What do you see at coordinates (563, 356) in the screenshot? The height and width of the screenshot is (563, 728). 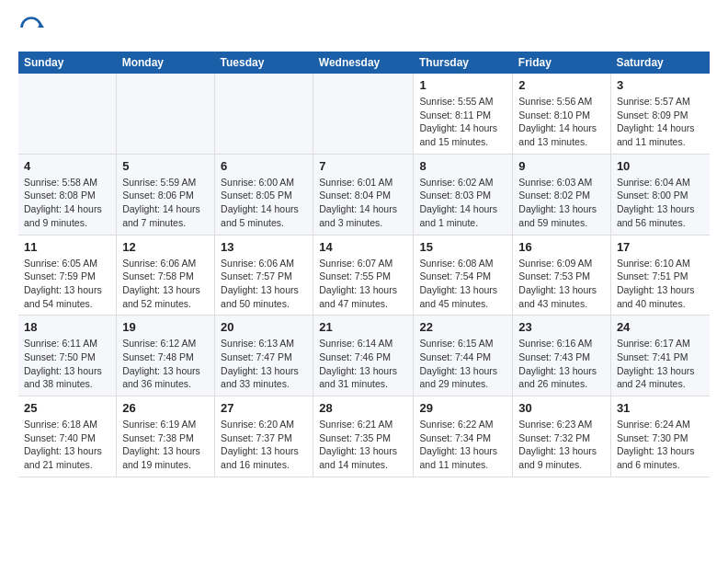 I see `day-cell: 23Sunrise: 6:16 AM Sunset: 7:43 PM Dayli…` at bounding box center [563, 356].